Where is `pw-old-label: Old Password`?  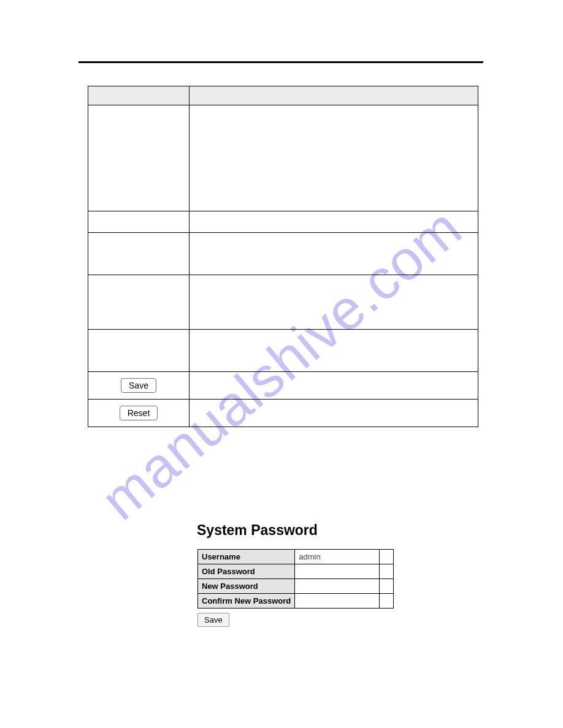
pw-old-label: Old Password is located at coordinates (247, 572).